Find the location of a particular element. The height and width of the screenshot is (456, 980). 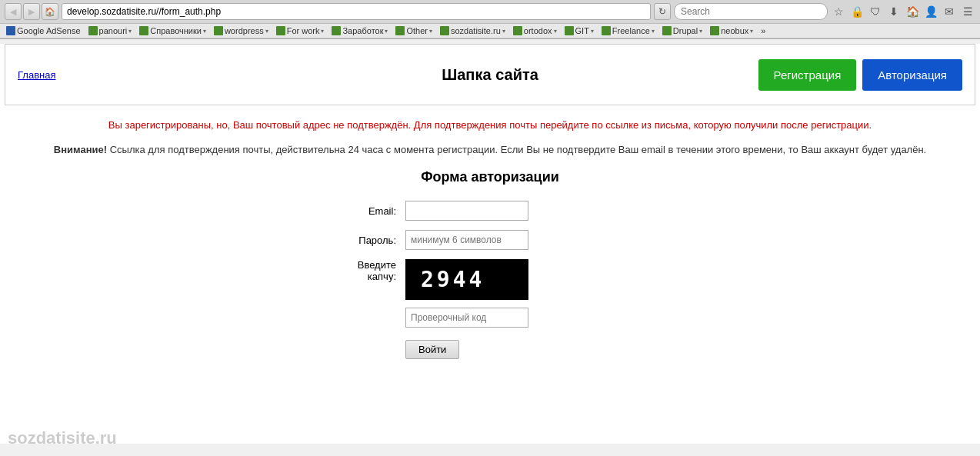

reload-button: ↻ is located at coordinates (662, 12).